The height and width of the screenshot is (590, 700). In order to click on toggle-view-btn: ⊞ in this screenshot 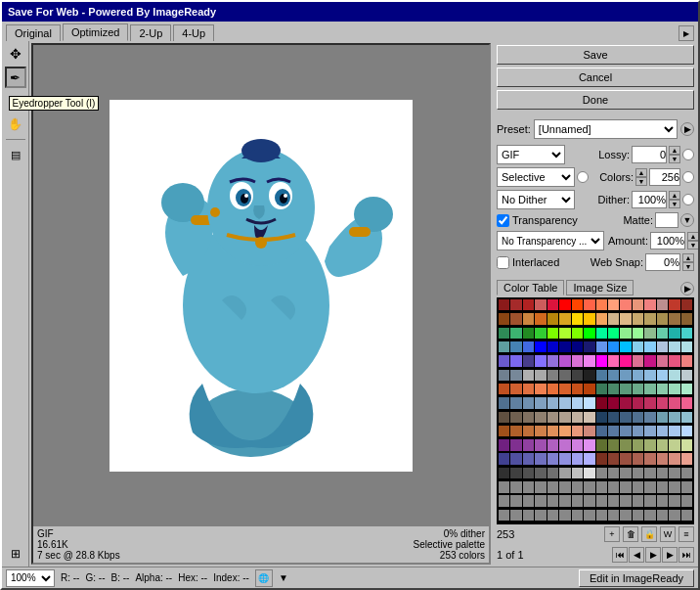, I will do `click(16, 554)`.